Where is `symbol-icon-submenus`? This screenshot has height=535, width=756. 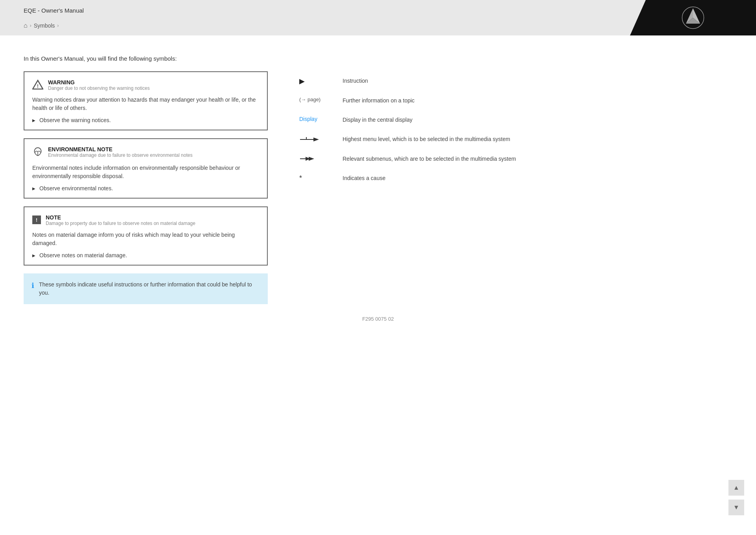 symbol-icon-submenus is located at coordinates (315, 159).